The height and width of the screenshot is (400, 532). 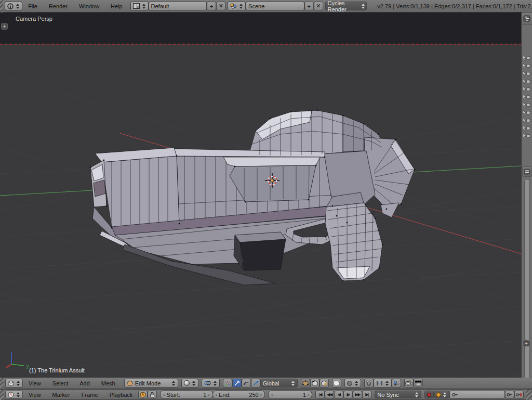 I want to click on menu-select: Select, so click(x=60, y=383).